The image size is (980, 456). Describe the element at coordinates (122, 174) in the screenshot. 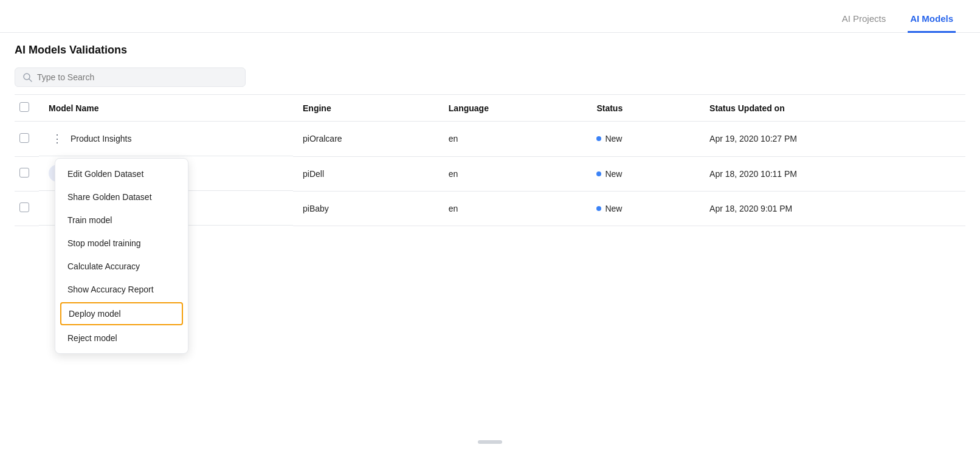

I see `menu-item-edit-golden-dataset: Edit Golden Dataset` at that location.